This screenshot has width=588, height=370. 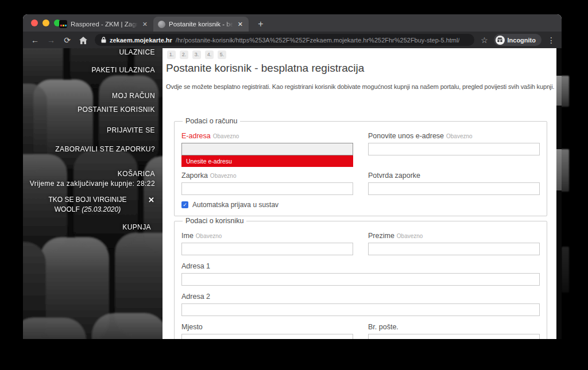 I want to click on cart-item-title-line2: WOOLF, so click(x=68, y=209).